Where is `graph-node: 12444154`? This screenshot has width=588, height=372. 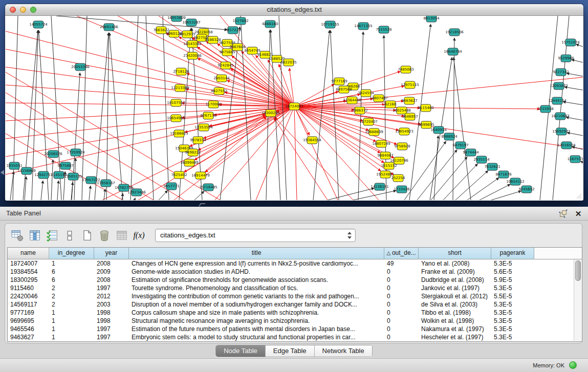
graph-node: 12444154 is located at coordinates (557, 101).